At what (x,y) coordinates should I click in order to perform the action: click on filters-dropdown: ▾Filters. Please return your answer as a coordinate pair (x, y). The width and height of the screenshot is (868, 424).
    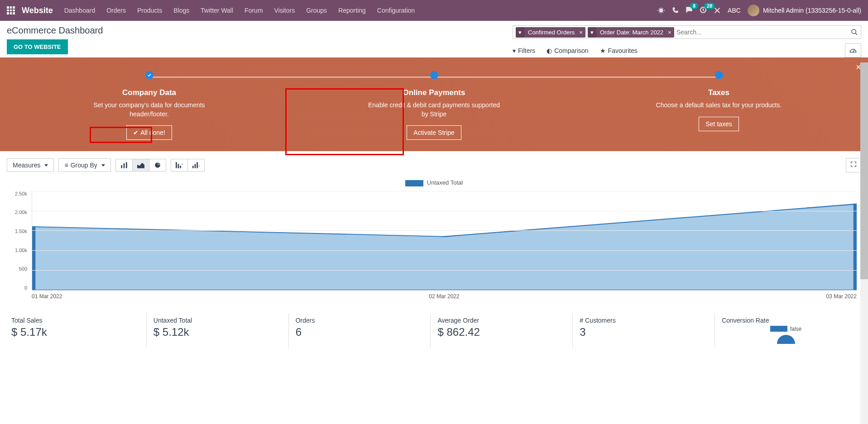
    Looking at the image, I should click on (524, 51).